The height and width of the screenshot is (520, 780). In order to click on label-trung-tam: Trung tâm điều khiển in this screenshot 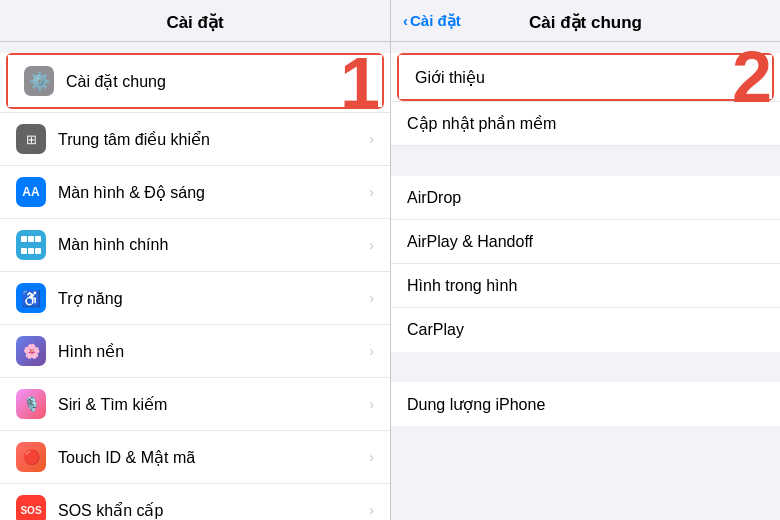, I will do `click(214, 140)`.